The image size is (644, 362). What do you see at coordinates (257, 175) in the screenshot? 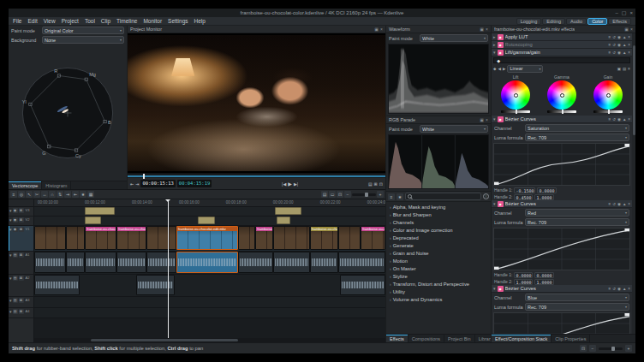
I see `monitor-seekbar` at bounding box center [257, 175].